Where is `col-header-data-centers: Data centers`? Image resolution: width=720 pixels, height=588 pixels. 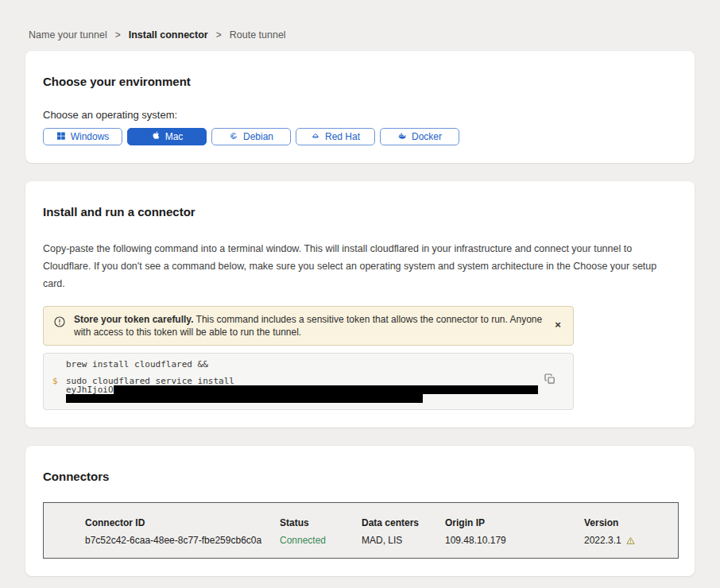
col-header-data-centers: Data centers is located at coordinates (404, 523).